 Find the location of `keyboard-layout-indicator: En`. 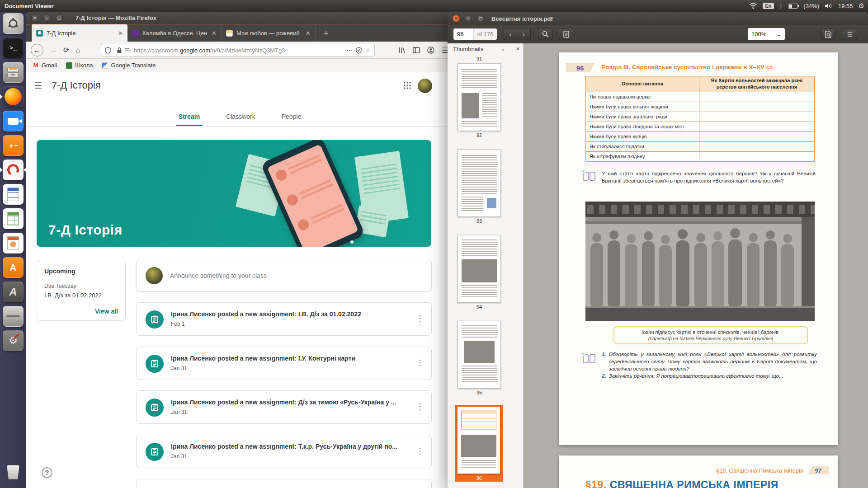

keyboard-layout-indicator: En is located at coordinates (768, 6).